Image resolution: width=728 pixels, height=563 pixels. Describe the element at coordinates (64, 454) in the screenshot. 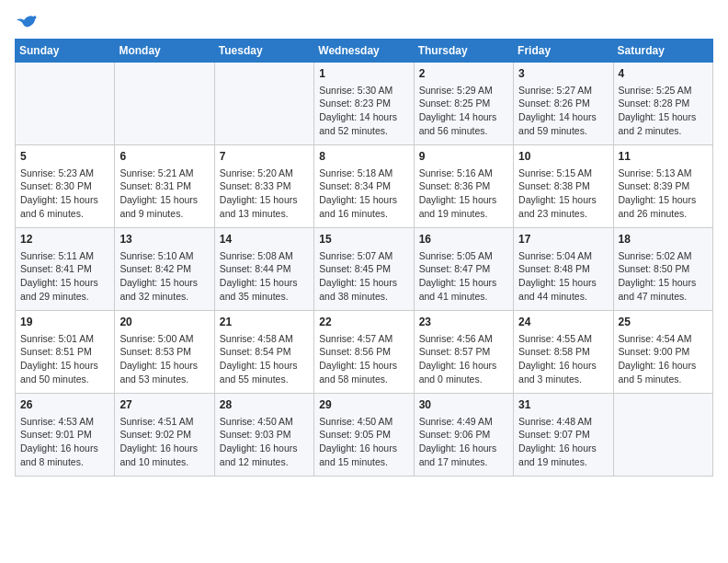

I see `day-info: Daylight: 16 hours and 8 minutes.` at that location.